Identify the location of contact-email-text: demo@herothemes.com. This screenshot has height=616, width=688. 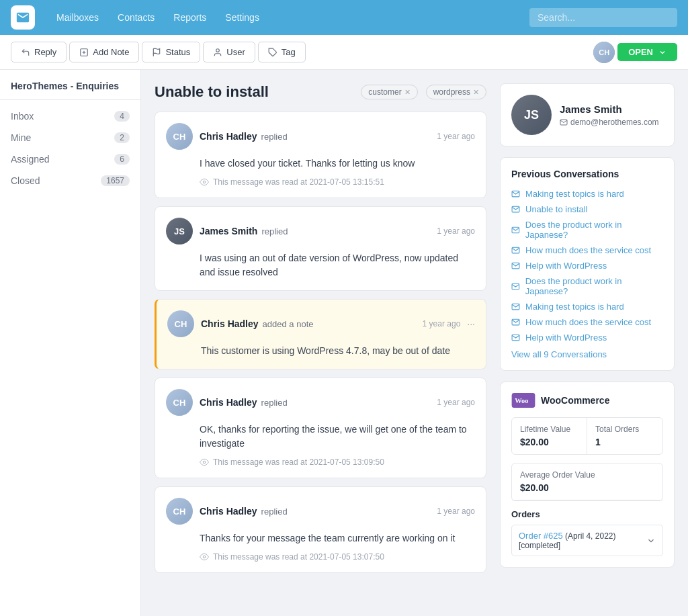
(615, 122).